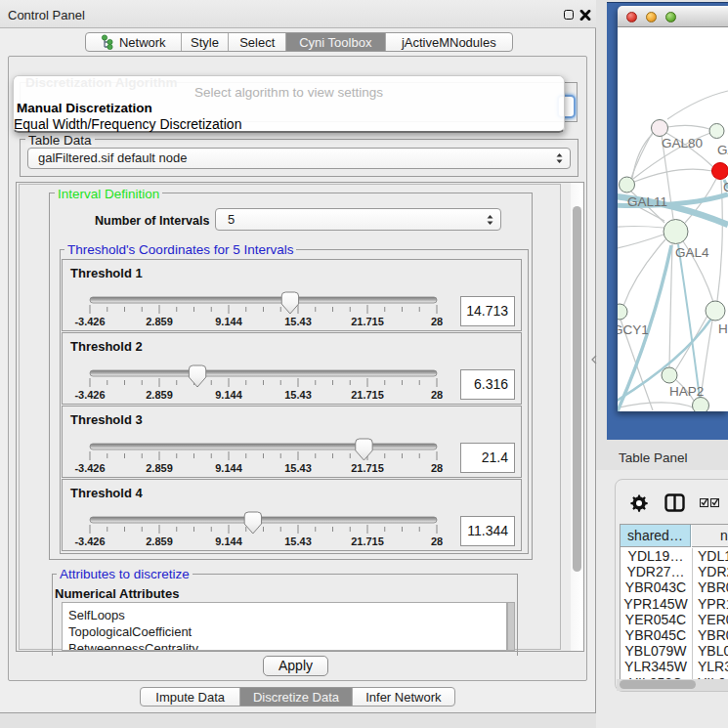 The image size is (728, 728). Describe the element at coordinates (647, 201) in the screenshot. I see `svg-text: GAL11` at that location.